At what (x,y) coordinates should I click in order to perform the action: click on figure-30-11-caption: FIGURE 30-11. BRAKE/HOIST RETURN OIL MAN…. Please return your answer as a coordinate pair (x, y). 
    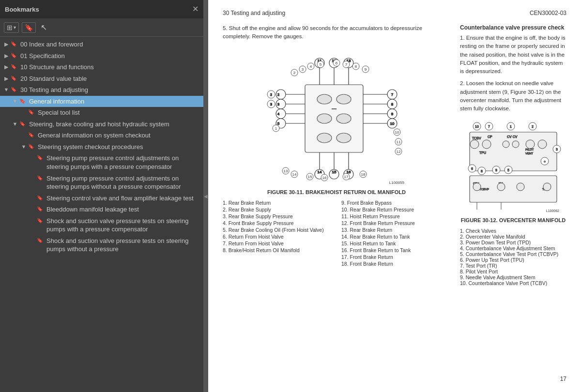
    Looking at the image, I should click on (336, 192).